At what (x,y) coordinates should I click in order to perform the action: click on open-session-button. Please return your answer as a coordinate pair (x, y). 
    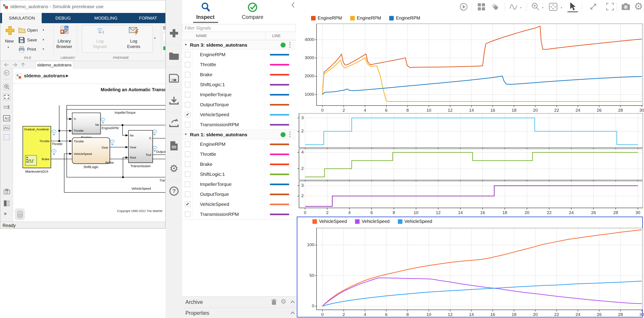
    Looking at the image, I should click on (174, 56).